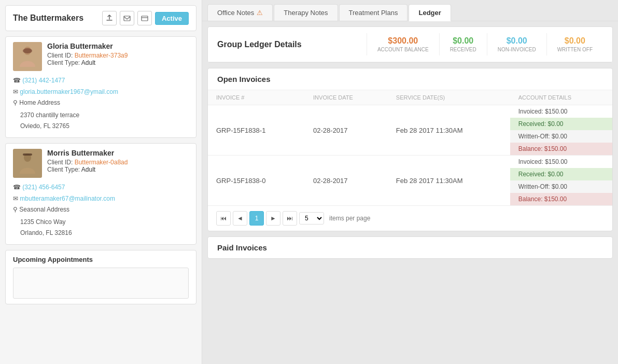 The width and height of the screenshot is (618, 364). Describe the element at coordinates (410, 10) in the screenshot. I see `tabs-bar: Office Notes ⚠ Therapy Notes Treatment P…` at that location.